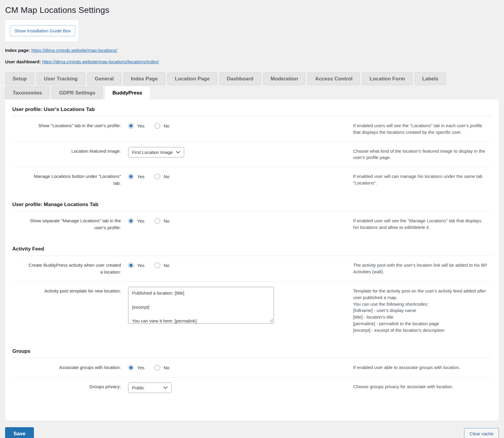 The height and width of the screenshot is (438, 504). Describe the element at coordinates (136, 176) in the screenshot. I see `radio-manage-locations-button-yes: Yes` at that location.